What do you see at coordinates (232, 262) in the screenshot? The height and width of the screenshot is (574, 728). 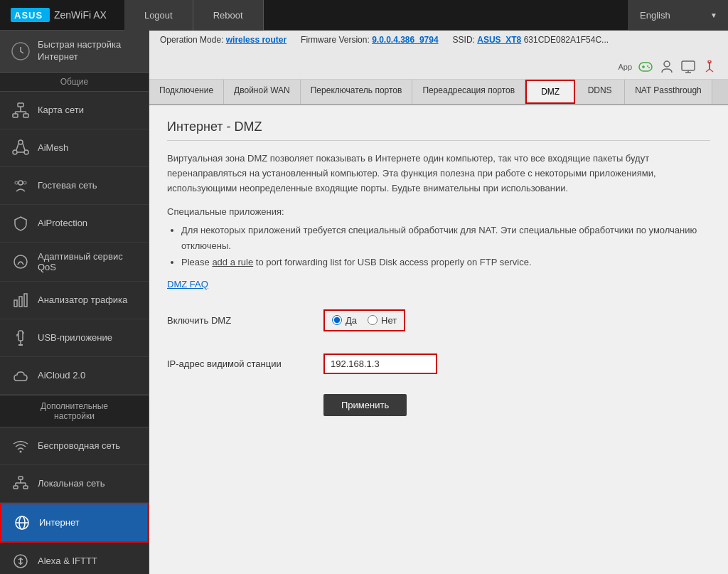 I see `add-rule-link: add a rule` at bounding box center [232, 262].